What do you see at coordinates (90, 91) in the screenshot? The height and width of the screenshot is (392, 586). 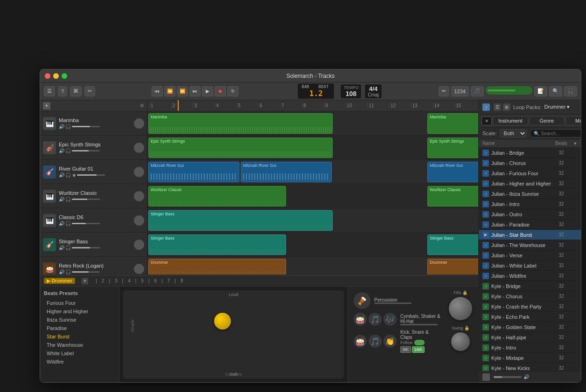 I see `scissors-button: ✂` at bounding box center [90, 91].